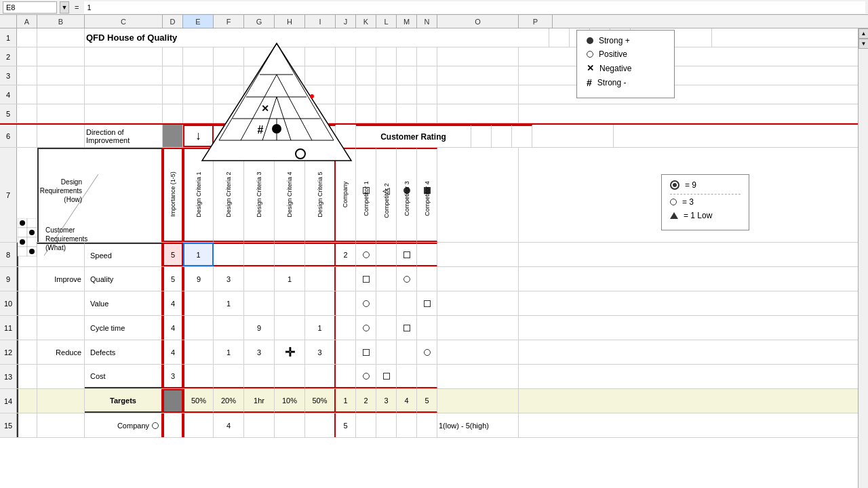 This screenshot has height=488, width=868. What do you see at coordinates (475, 7) in the screenshot?
I see `formula-content: 1` at bounding box center [475, 7].